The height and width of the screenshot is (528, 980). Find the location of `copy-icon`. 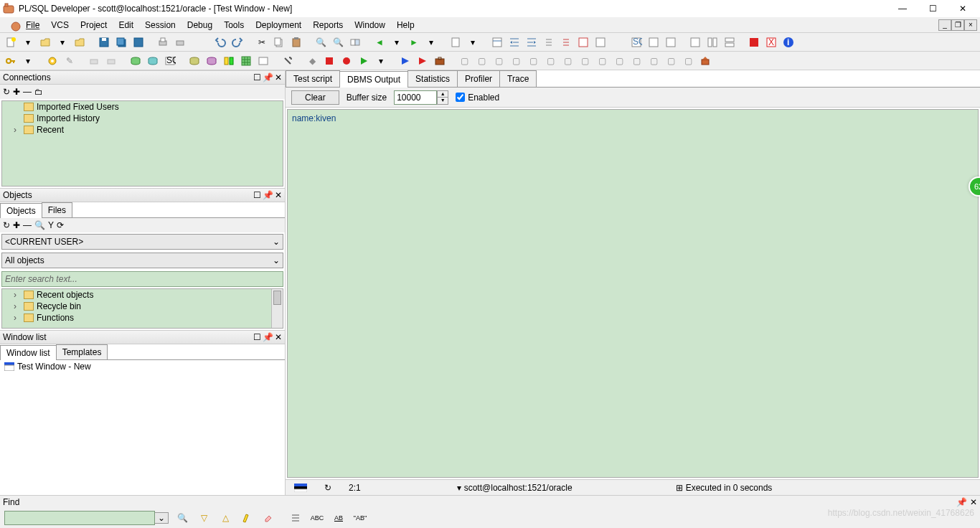

copy-icon is located at coordinates (279, 42).